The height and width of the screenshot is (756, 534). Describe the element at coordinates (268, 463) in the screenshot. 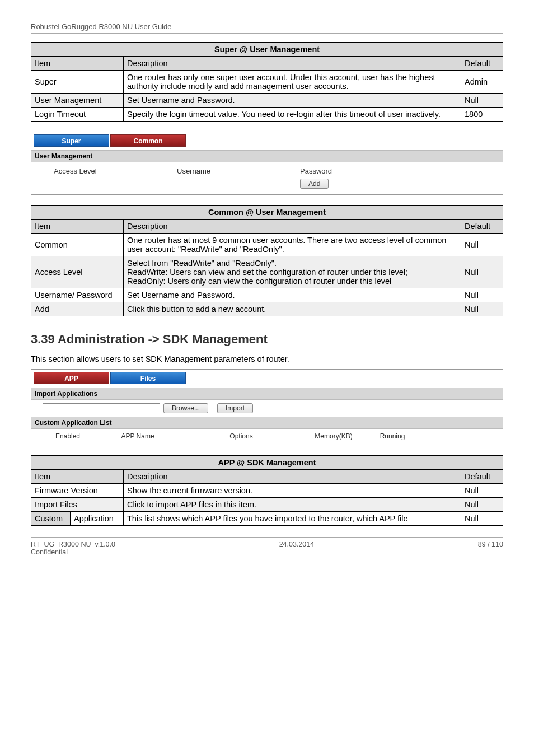

I see `table-title: APP @ SDK Management` at that location.